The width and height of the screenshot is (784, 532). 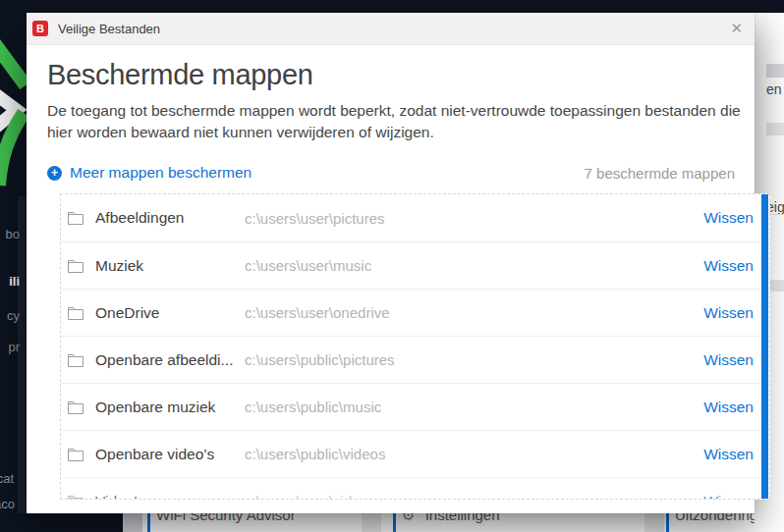 I want to click on scrollbar-thumb, so click(x=764, y=346).